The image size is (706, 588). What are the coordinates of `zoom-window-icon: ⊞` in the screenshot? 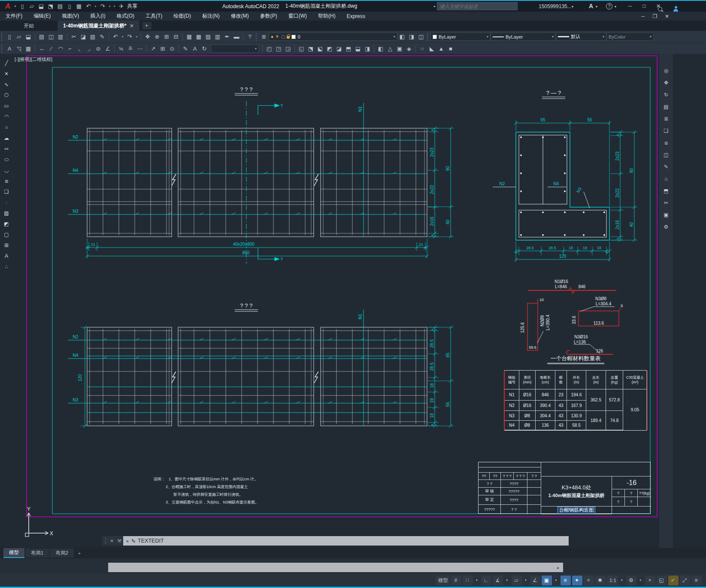 It's located at (167, 37).